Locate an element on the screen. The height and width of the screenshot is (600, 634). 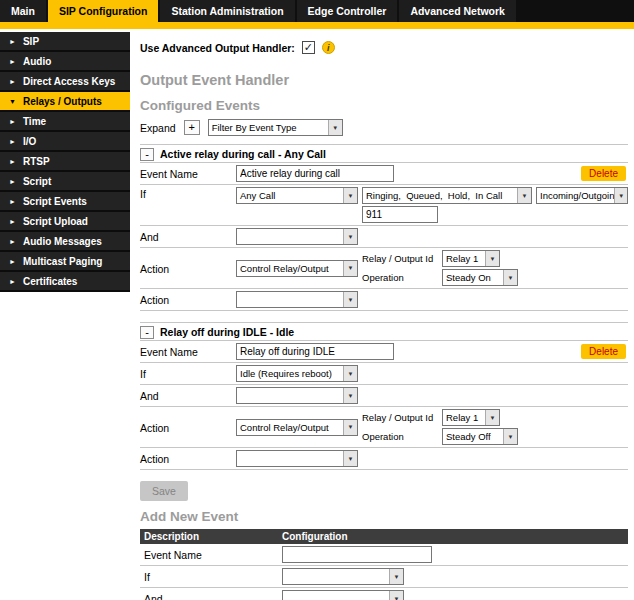
sidebar-item-audio-messages: ► Audio Messages is located at coordinates (65, 242).